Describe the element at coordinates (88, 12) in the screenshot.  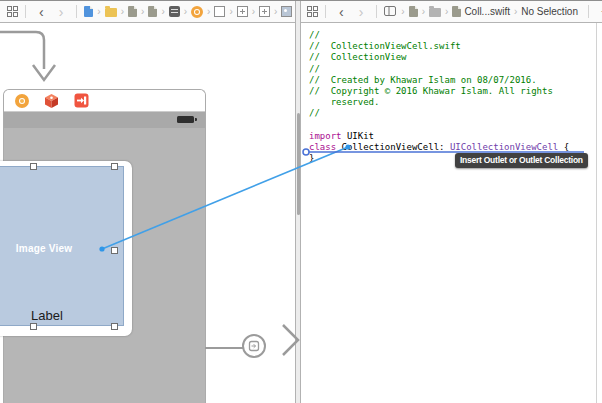
I see `project-file-icon` at that location.